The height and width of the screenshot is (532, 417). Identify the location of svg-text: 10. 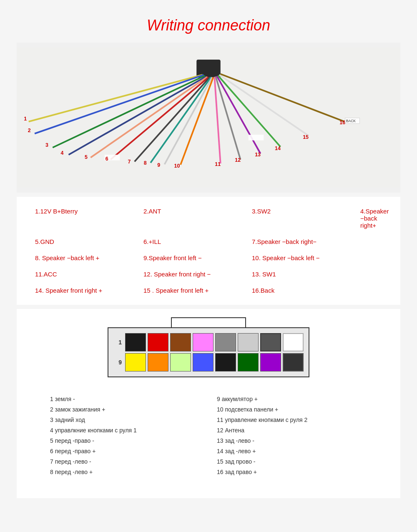
(177, 166).